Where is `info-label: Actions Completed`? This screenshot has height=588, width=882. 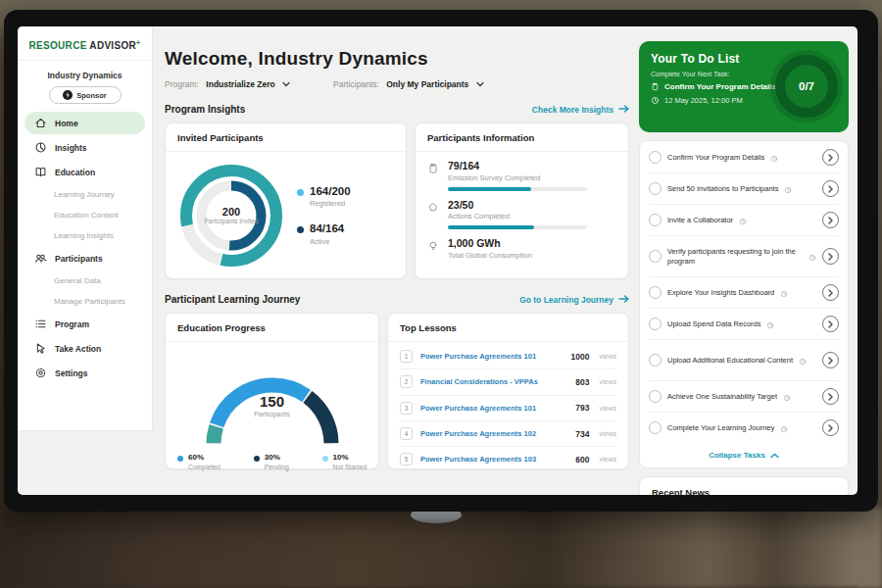 info-label: Actions Completed is located at coordinates (517, 216).